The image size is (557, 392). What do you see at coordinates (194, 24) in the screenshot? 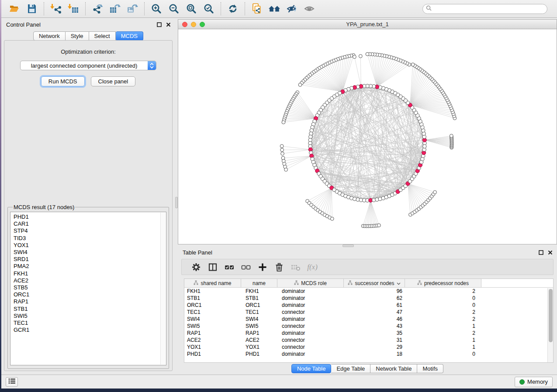
I see `window-minimize-icon` at bounding box center [194, 24].